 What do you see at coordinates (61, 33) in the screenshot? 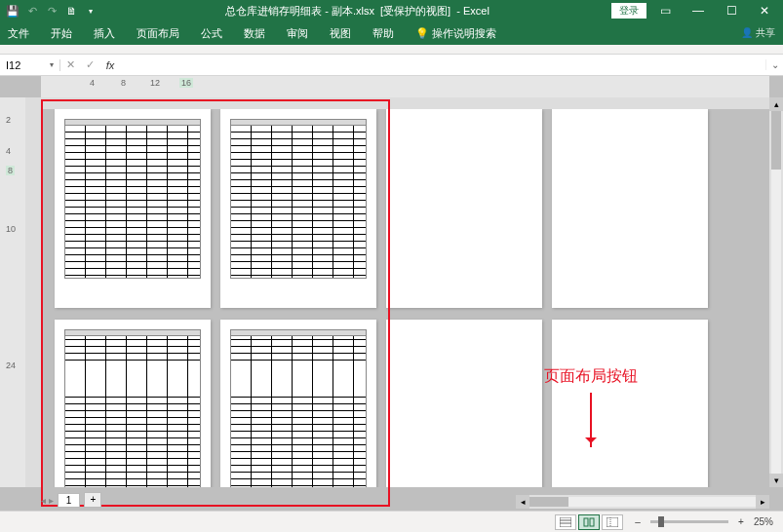
I see `tab-home: 开始` at bounding box center [61, 33].